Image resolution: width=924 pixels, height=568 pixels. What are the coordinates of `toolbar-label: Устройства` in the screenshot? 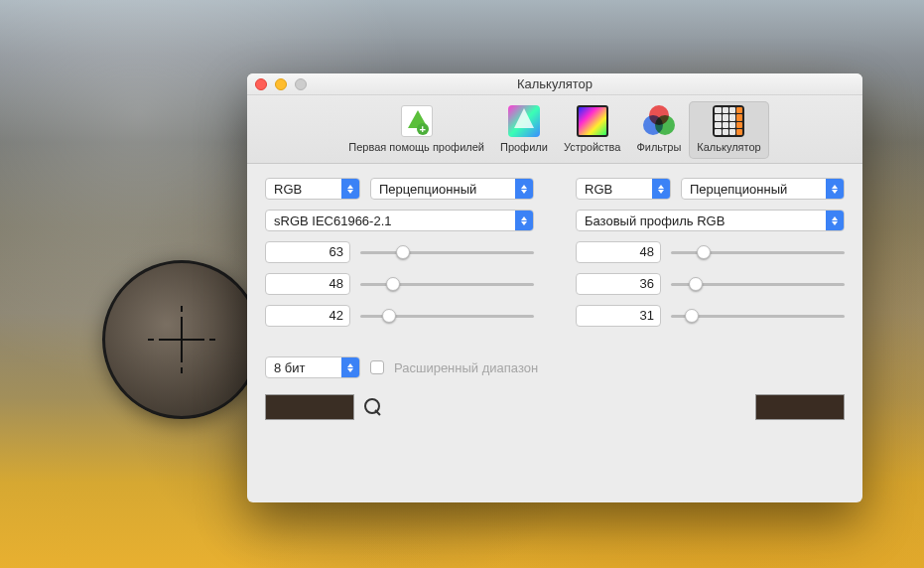 It's located at (593, 147).